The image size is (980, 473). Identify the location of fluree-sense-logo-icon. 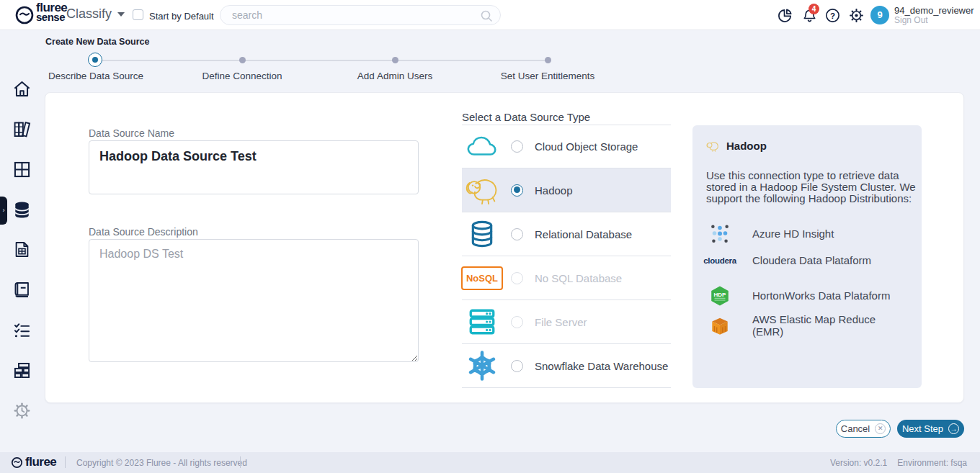
(24, 15).